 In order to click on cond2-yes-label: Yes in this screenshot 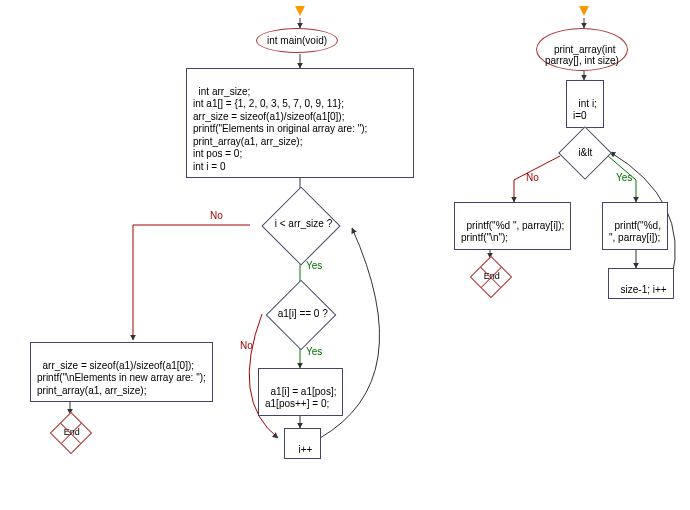, I will do `click(314, 352)`.